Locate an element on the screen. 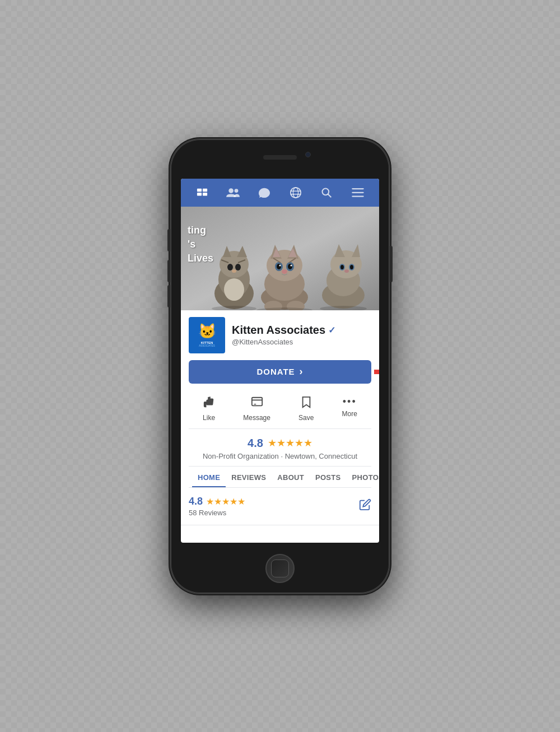  nav-globe-icon is located at coordinates (296, 193).